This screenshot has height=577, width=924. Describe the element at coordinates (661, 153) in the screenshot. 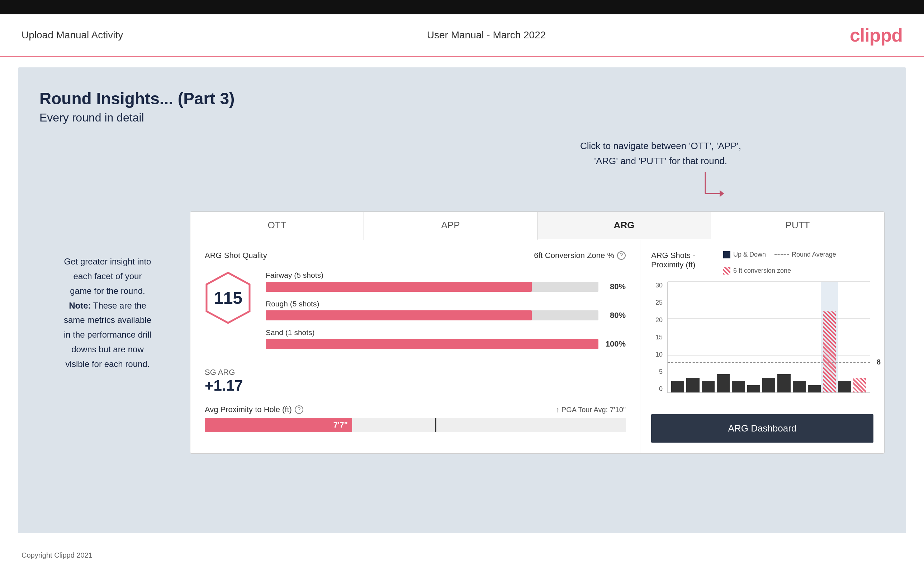

I see `annotation-text: Click to navigate between 'OTT', 'APP','…` at that location.